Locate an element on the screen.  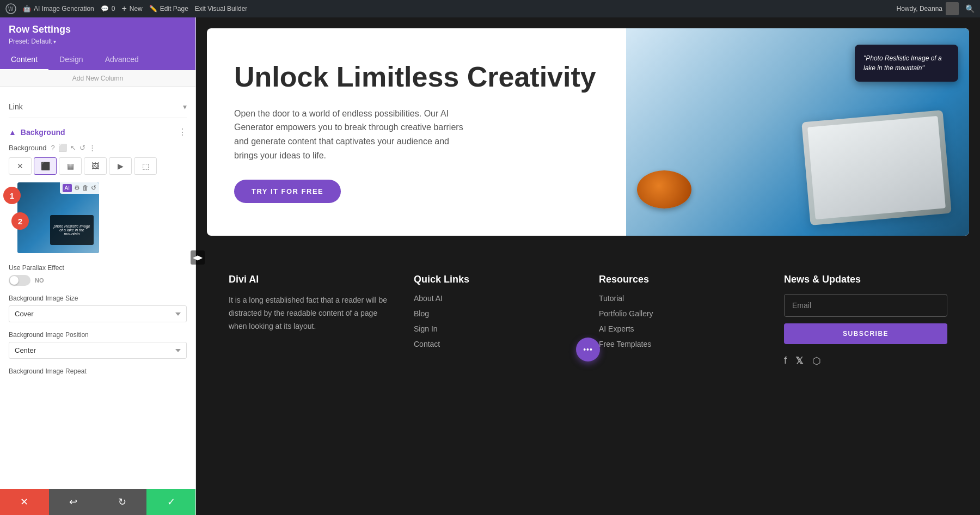
bg-label-row: Background ? ⬜ ↖ ↺ ⋮ is located at coordinates (98, 148).